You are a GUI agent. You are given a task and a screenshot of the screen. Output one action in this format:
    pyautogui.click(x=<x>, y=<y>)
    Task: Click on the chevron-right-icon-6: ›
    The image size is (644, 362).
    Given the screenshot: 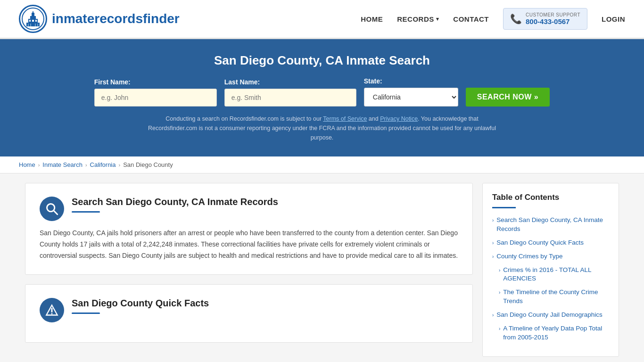 What is the action you would take?
    pyautogui.click(x=493, y=315)
    